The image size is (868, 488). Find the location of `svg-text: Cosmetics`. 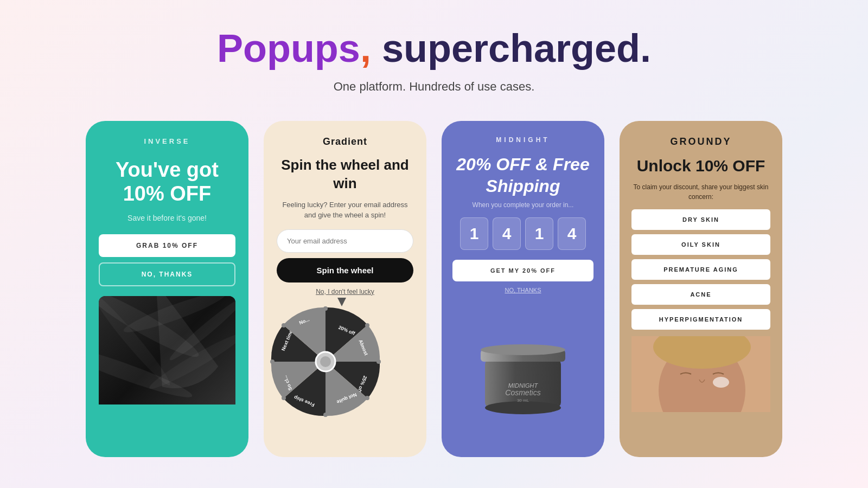

svg-text: Cosmetics is located at coordinates (523, 393).